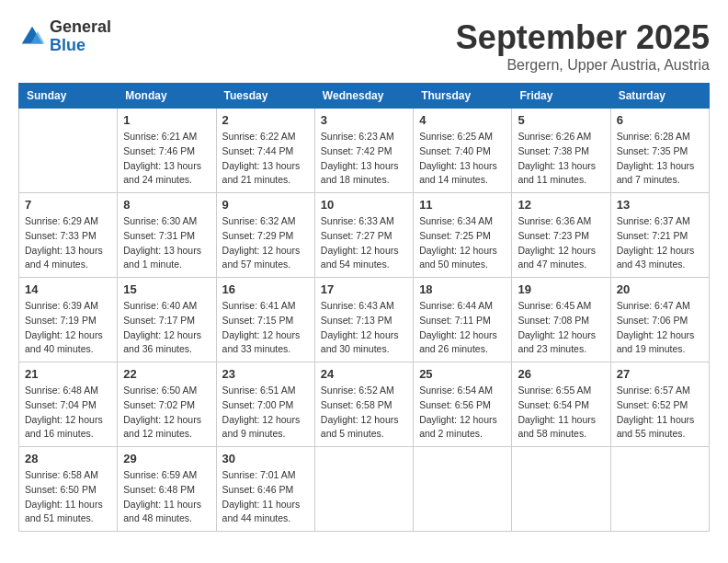  What do you see at coordinates (266, 497) in the screenshot?
I see `day-info: Sunrise: 7:01 AMSunset: 6:46 PMDaylight:…` at bounding box center [266, 497].